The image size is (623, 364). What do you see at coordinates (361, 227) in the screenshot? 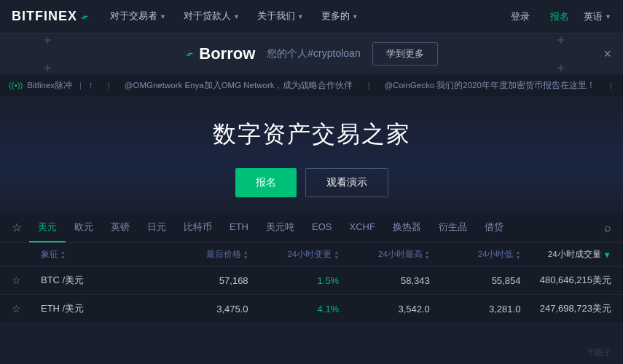
I see `tab-xchf: XCHF` at bounding box center [361, 227].